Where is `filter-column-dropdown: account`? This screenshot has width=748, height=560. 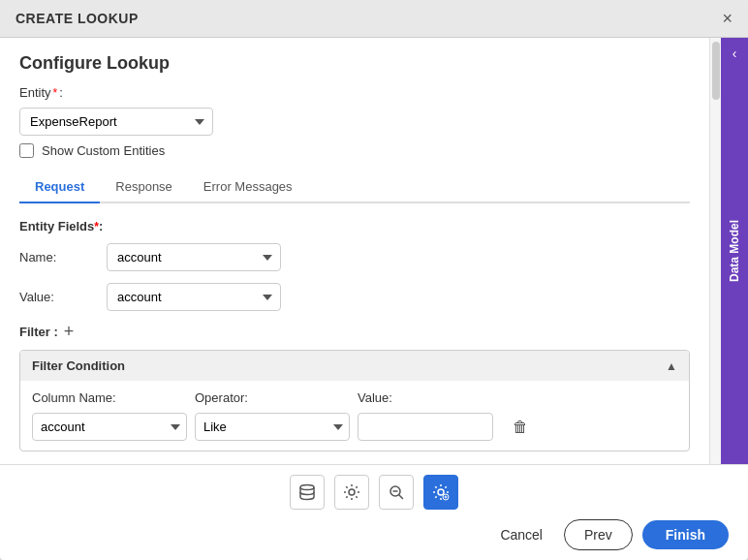
filter-column-dropdown: account is located at coordinates (109, 426).